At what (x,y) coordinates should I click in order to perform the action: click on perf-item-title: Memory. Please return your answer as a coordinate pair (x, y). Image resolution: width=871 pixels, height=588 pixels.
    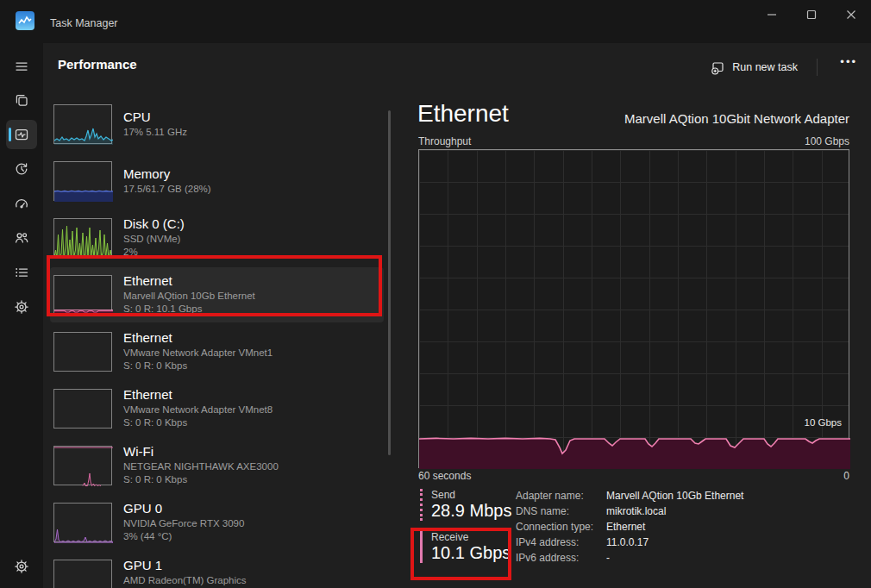
    Looking at the image, I should click on (167, 174).